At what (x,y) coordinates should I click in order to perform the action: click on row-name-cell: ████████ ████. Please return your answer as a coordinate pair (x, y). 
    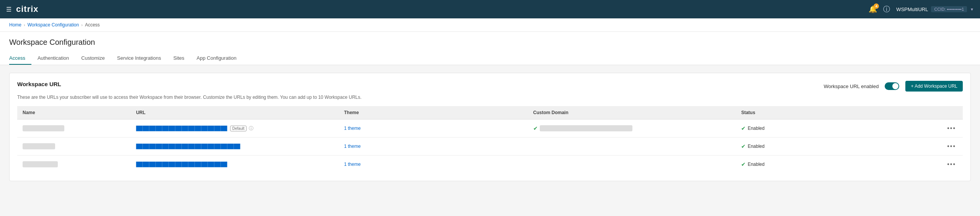
    Looking at the image, I should click on (74, 129).